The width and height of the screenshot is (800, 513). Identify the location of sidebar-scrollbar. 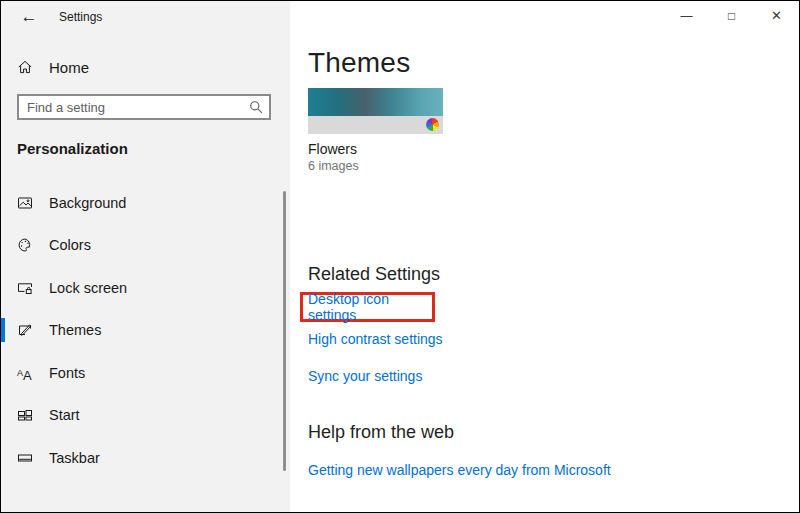
(284, 331).